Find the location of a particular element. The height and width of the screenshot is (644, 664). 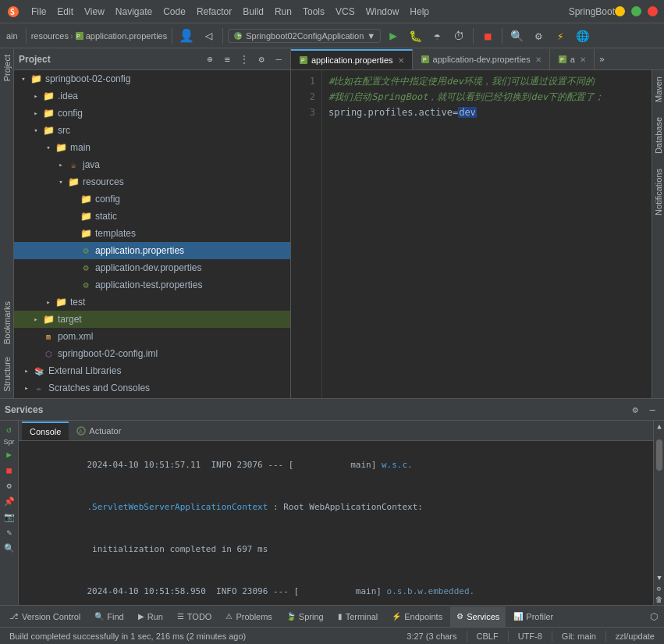

menu-refactor: Refactor is located at coordinates (214, 12).